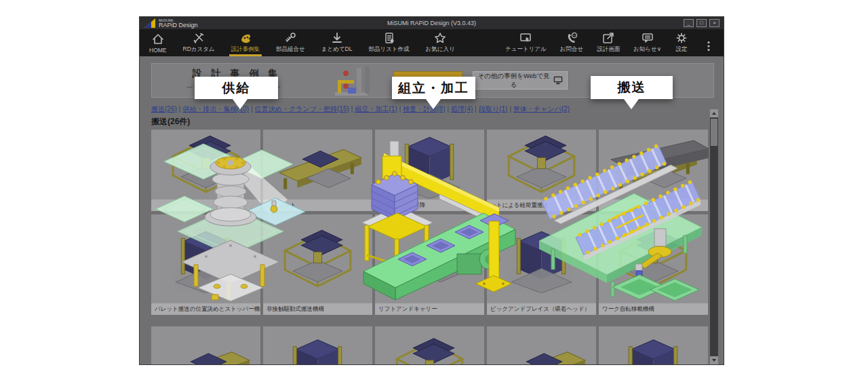 Image resolution: width=868 pixels, height=380 pixels. What do you see at coordinates (654, 309) in the screenshot?
I see `thumbnail-caption: ワーク自転移載機構` at bounding box center [654, 309].